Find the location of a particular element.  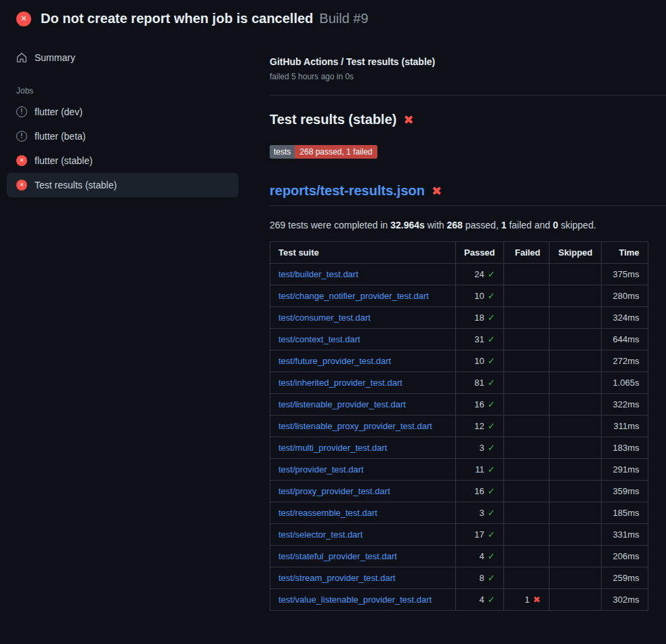

passed-cell: 24✓ is located at coordinates (480, 275).